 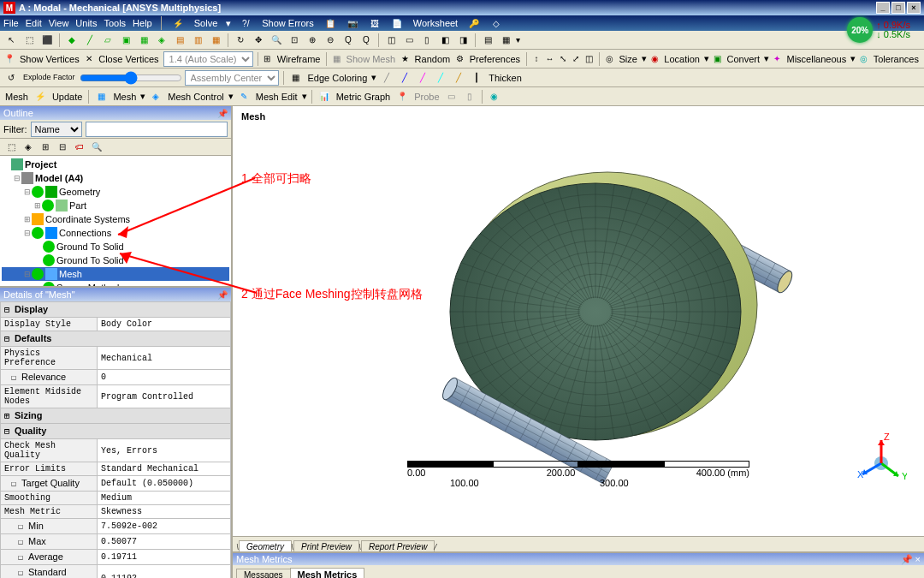 What do you see at coordinates (157, 129) in the screenshot?
I see `filter-input` at bounding box center [157, 129].